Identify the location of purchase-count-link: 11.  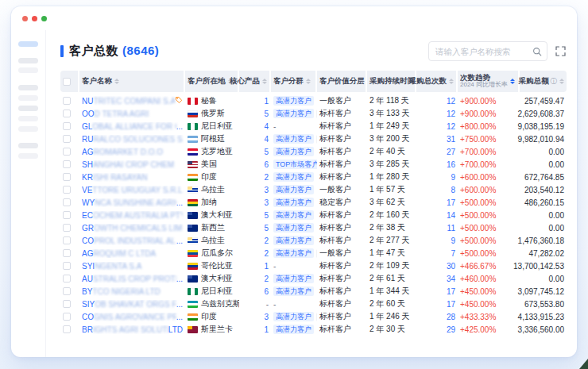
(451, 229).